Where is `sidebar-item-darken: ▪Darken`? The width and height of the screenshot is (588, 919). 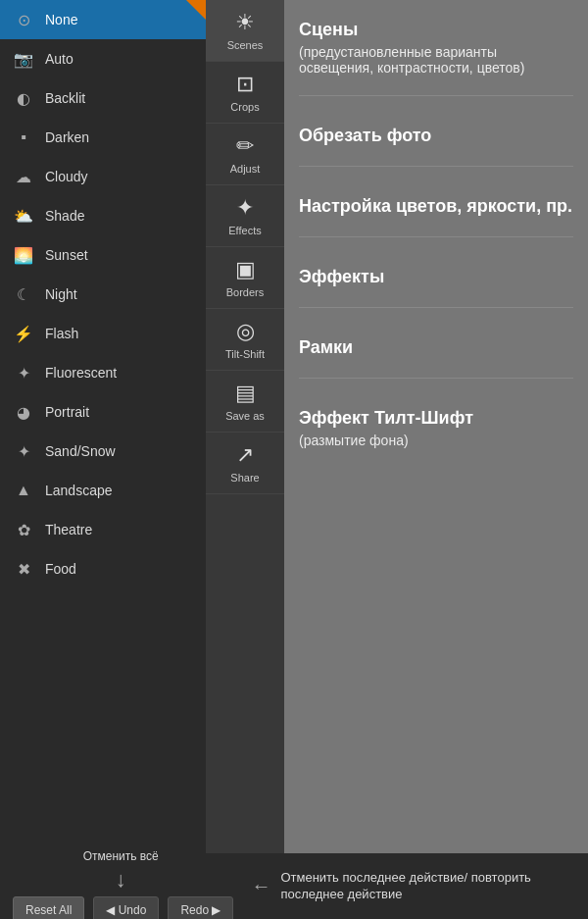
sidebar-item-darken: ▪Darken is located at coordinates (103, 137).